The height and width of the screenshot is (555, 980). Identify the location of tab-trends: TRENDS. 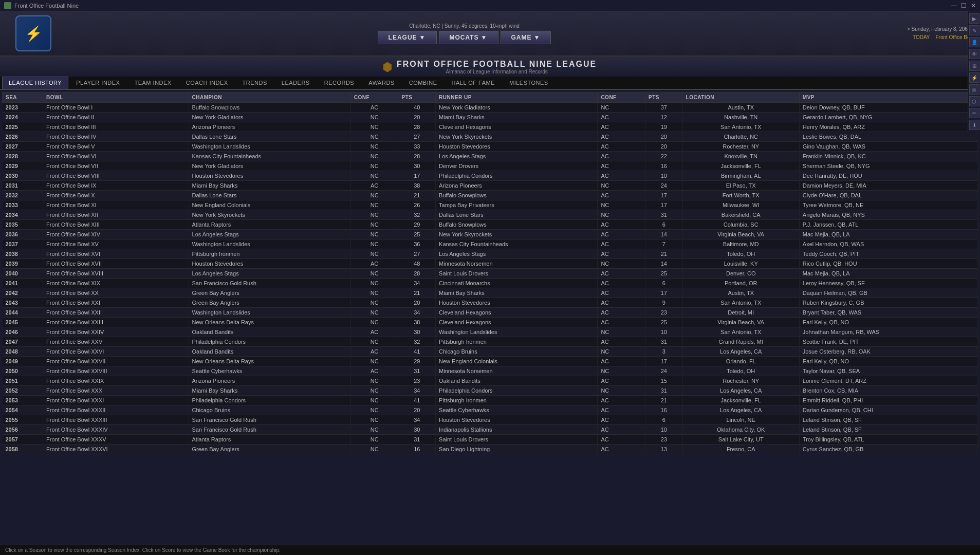
(255, 83).